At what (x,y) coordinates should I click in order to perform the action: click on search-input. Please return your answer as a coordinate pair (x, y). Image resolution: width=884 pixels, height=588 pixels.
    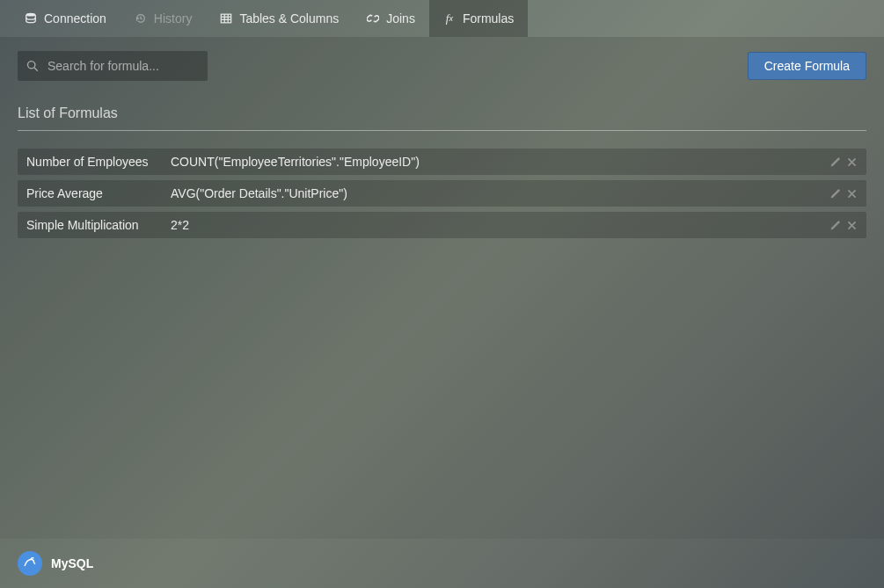
    Looking at the image, I should click on (113, 66).